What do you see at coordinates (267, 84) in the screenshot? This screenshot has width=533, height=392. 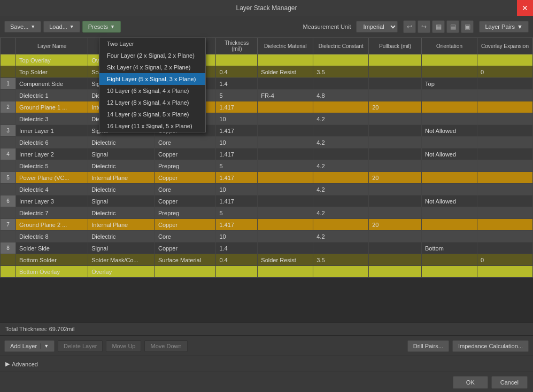 I see `table-row: 1 Component Side Signal Copper 1.4 Top` at bounding box center [267, 84].